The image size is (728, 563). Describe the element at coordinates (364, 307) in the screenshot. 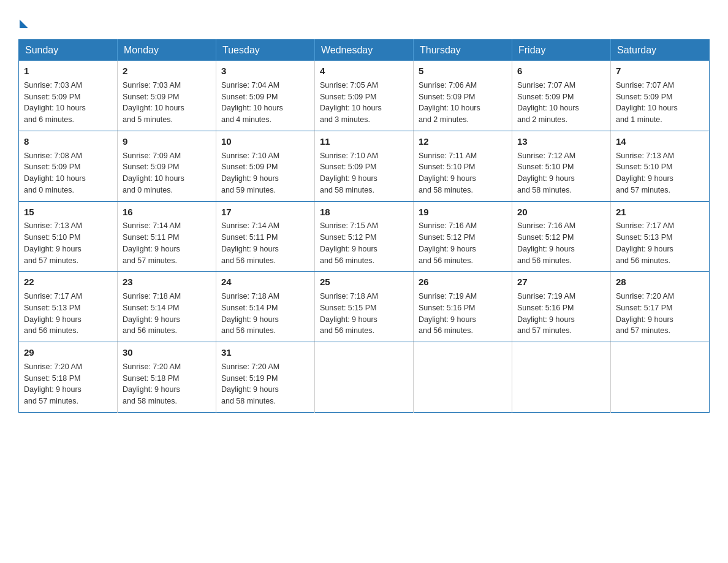

I see `calendar-week-4: 22 Sunrise: 7:17 AMSunset: 5:13 PMDaylig…` at that location.